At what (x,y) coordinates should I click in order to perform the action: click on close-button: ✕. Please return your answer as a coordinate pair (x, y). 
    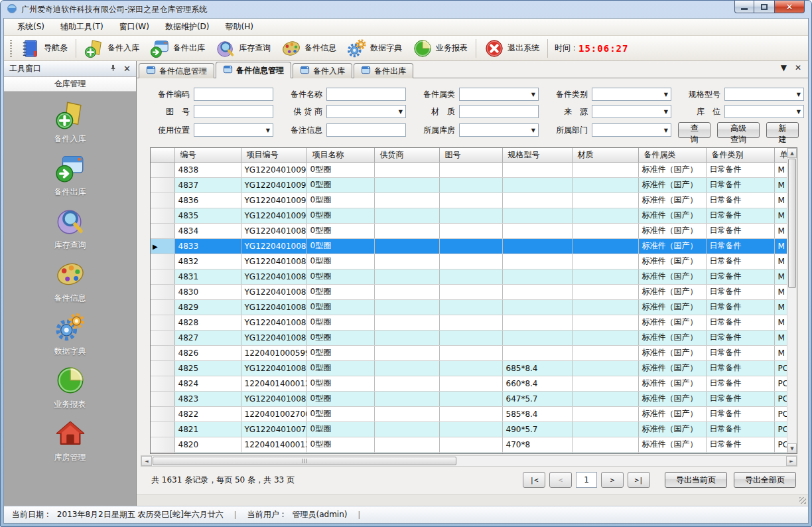
    Looking at the image, I should click on (789, 7).